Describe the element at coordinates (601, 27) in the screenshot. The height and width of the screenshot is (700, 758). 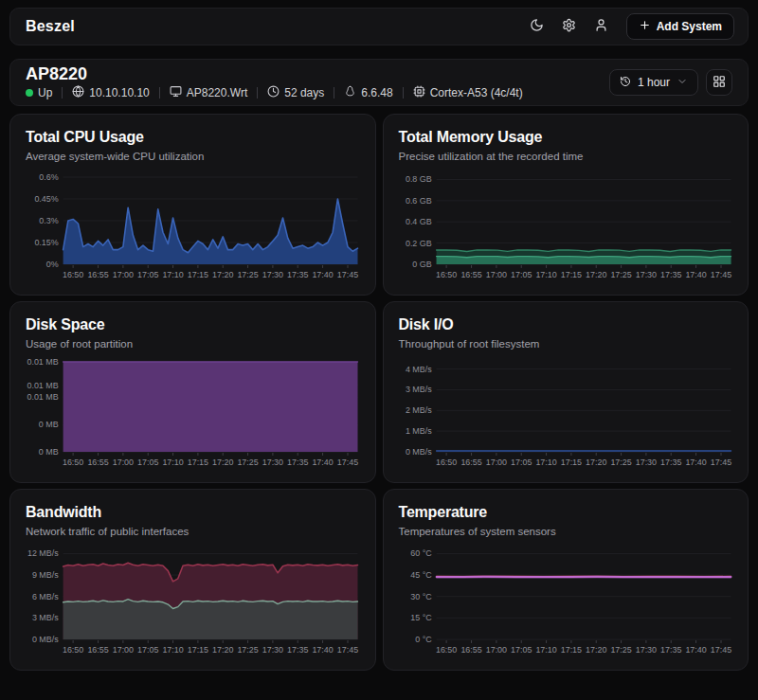
I see `user-icon` at that location.